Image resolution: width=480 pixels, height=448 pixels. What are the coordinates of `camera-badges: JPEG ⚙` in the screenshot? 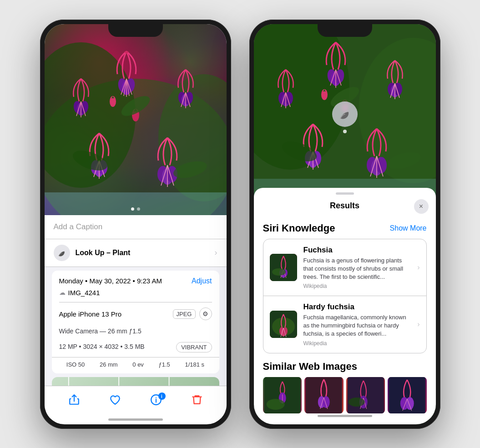 It's located at (192, 314).